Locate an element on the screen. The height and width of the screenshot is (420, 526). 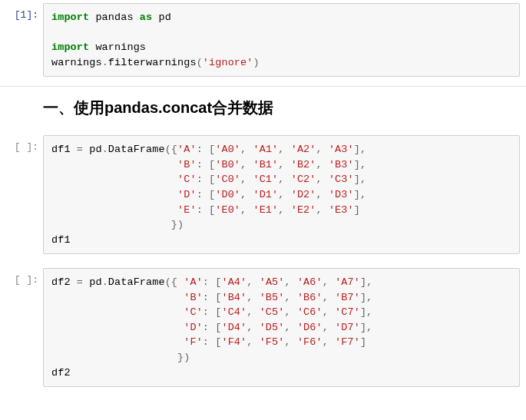
code-token: 'D3' is located at coordinates (341, 195).